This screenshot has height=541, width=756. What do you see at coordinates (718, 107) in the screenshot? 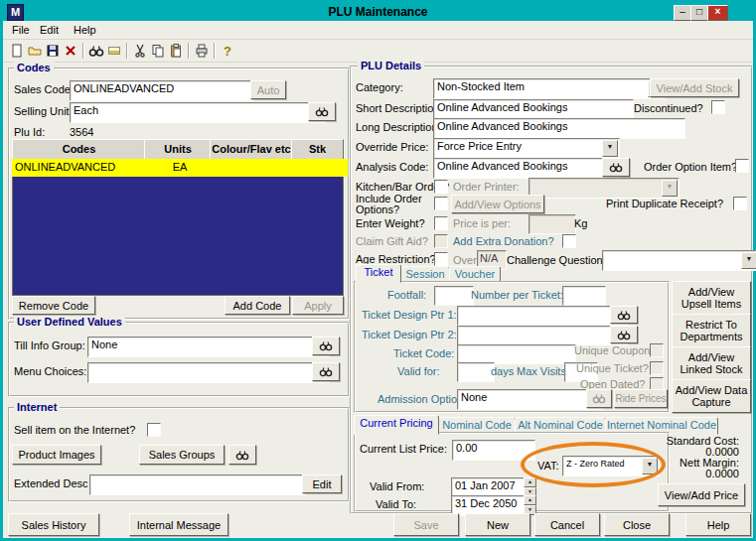
I see `discontinued-checkbox` at bounding box center [718, 107].